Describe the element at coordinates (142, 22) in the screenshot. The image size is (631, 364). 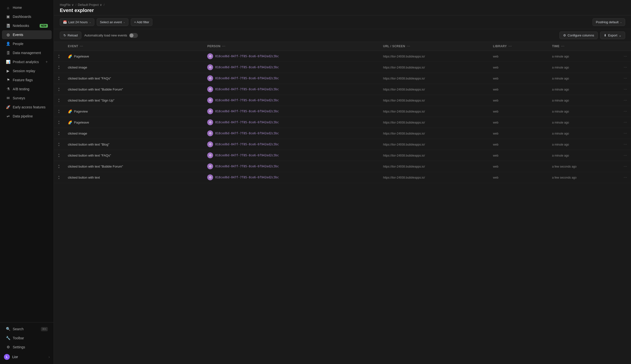
I see `add-filter-button: + Add filter` at that location.